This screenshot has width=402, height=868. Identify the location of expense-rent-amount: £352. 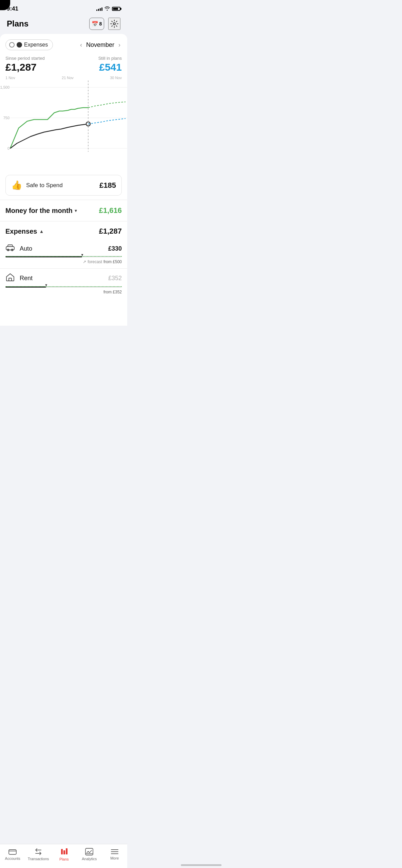
(115, 278).